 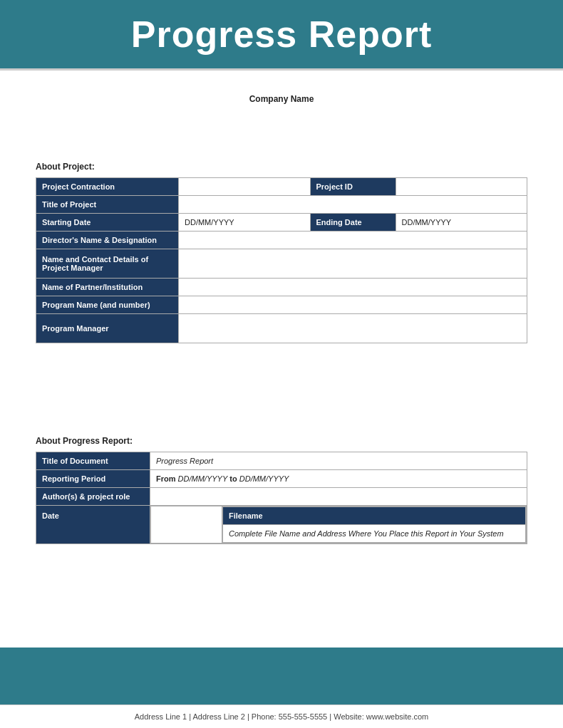 I want to click on spacer3, so click(x=282, y=400).